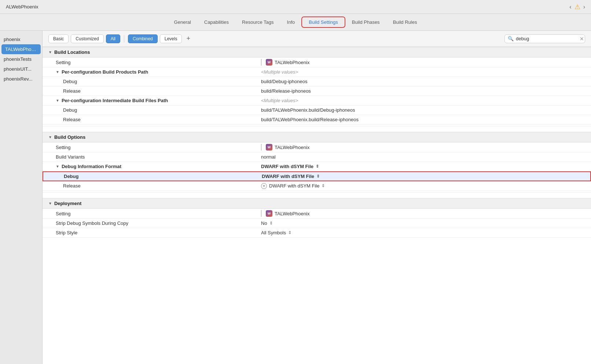 The height and width of the screenshot is (364, 591). What do you see at coordinates (317, 120) in the screenshot?
I see `intermediate-release-row: Release build/TALWebPhoenix.build/Releas…` at bounding box center [317, 120].